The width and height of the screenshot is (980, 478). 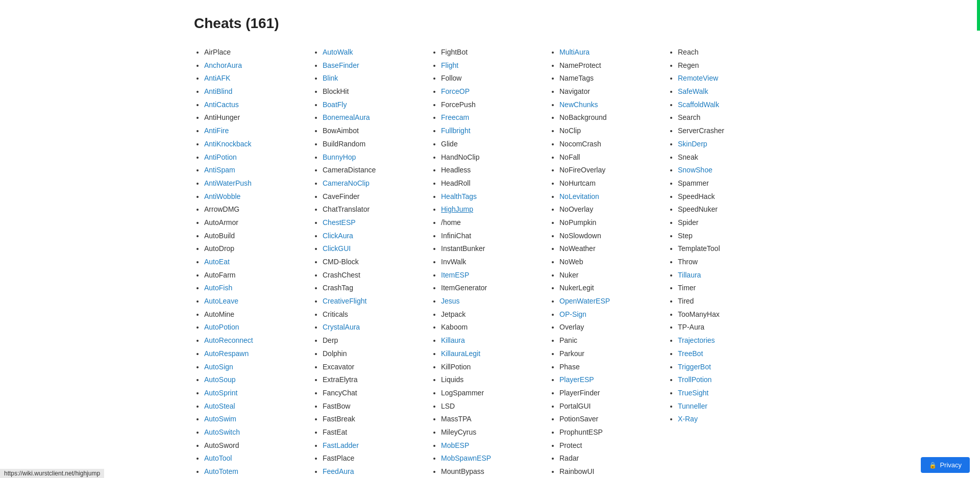 What do you see at coordinates (577, 380) in the screenshot?
I see `cheat-link: PlayerESP` at bounding box center [577, 380].